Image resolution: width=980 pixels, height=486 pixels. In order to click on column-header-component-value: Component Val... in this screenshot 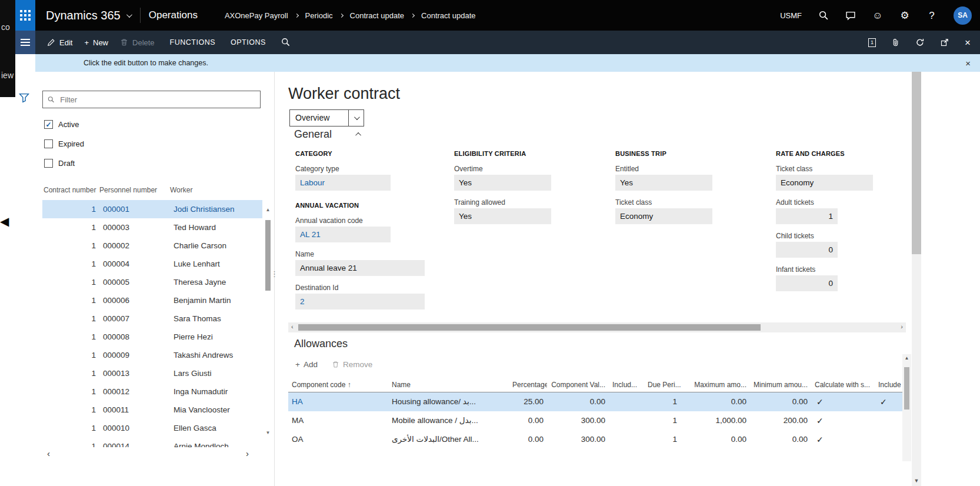, I will do `click(578, 385)`.